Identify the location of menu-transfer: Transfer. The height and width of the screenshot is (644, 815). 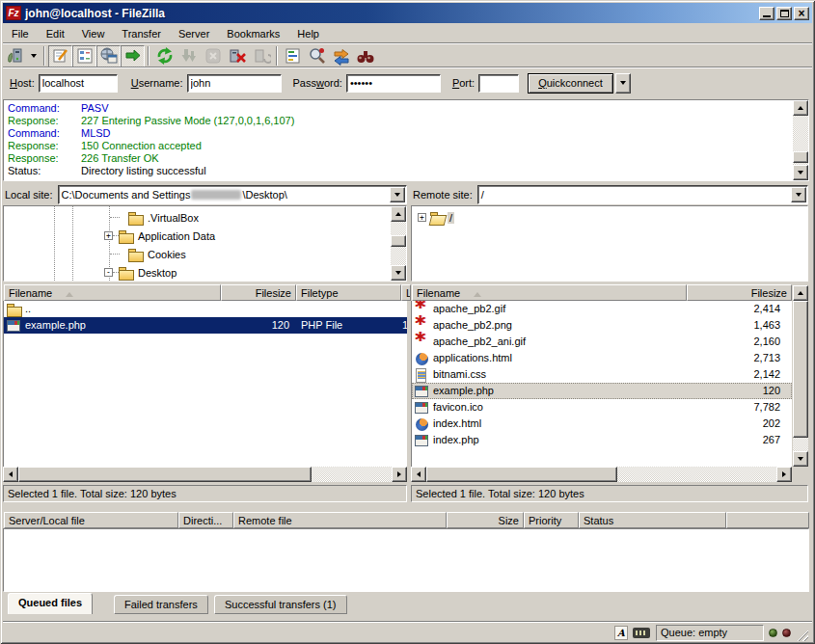
(141, 34).